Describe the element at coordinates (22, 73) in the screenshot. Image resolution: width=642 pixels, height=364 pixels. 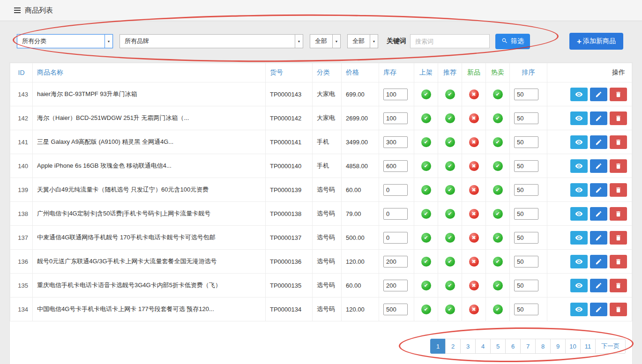
I see `column-header-id: ID` at that location.